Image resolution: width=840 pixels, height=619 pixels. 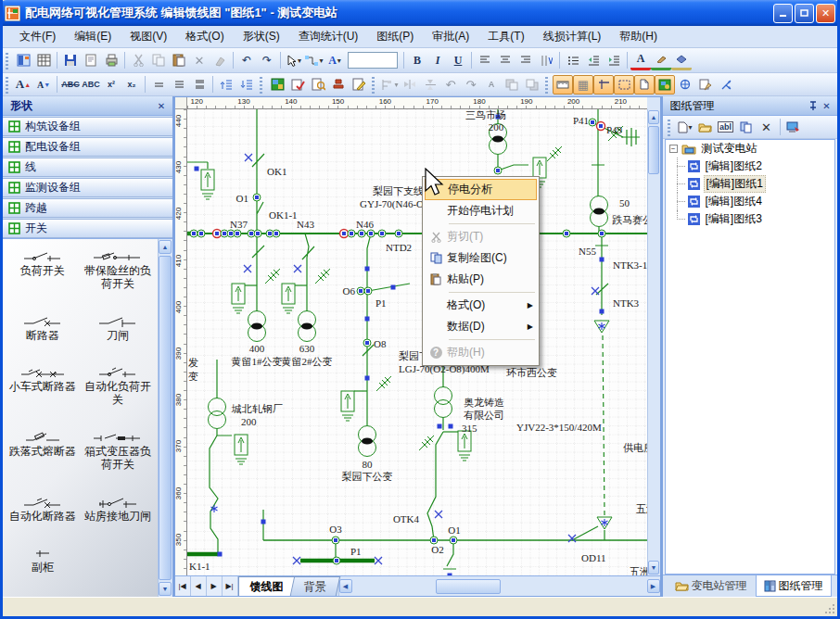 I want to click on scroll-right-icon: ▶, so click(x=654, y=586).